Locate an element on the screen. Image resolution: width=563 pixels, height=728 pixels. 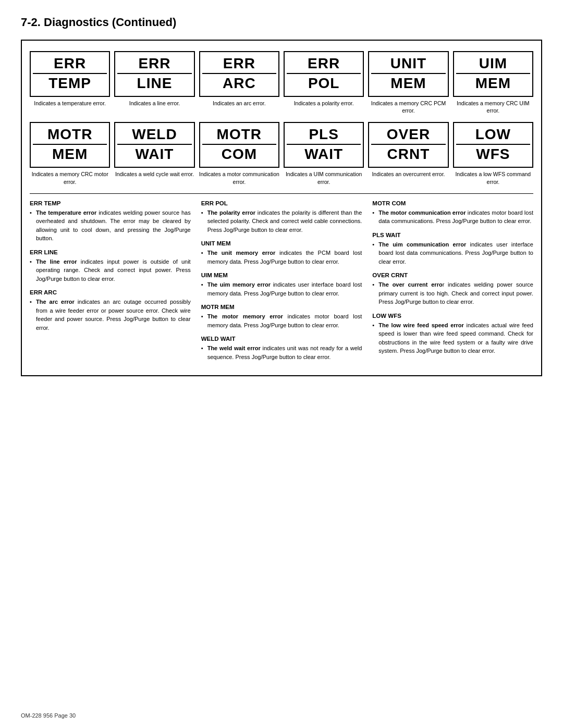
desc-section-unit-mem: UNIT MEMThe unit memory error indicates … is located at coordinates (282, 253).